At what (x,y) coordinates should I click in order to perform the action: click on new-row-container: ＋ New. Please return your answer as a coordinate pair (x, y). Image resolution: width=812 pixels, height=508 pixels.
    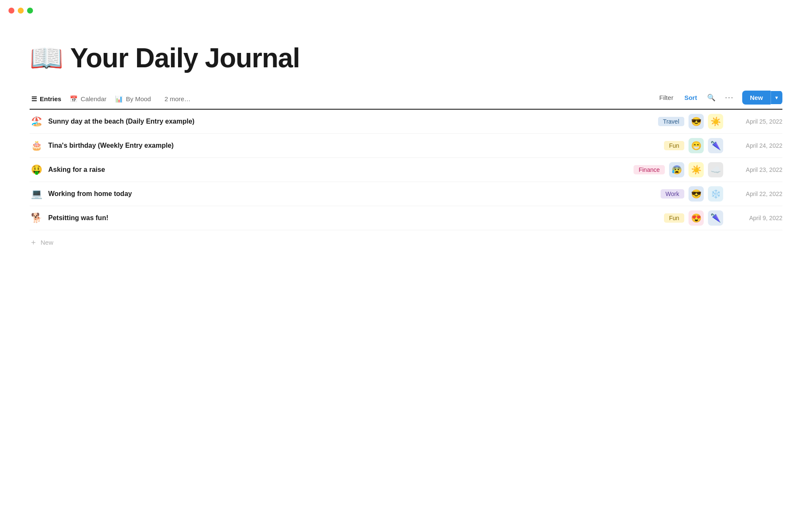
    Looking at the image, I should click on (406, 242).